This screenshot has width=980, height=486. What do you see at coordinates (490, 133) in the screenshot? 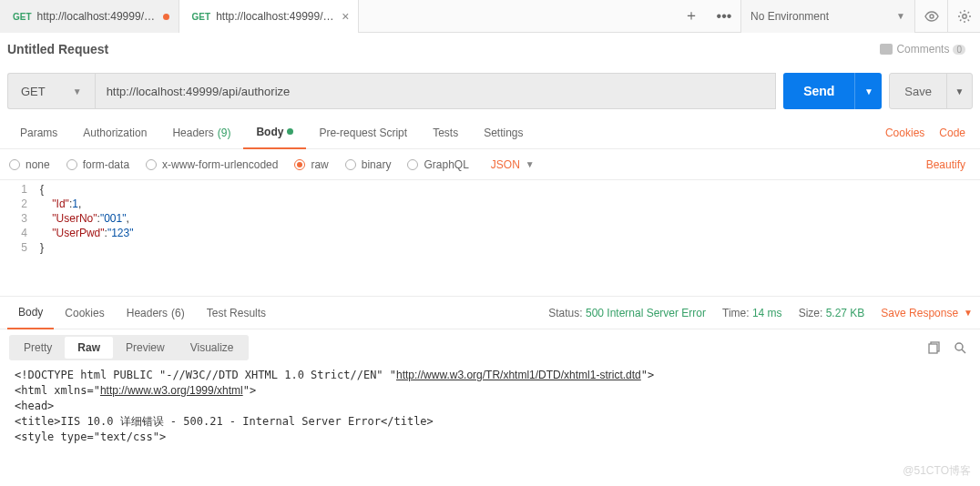
I see `request-subtabs: Params Authorization Headers (9) Body Pr…` at bounding box center [490, 133].